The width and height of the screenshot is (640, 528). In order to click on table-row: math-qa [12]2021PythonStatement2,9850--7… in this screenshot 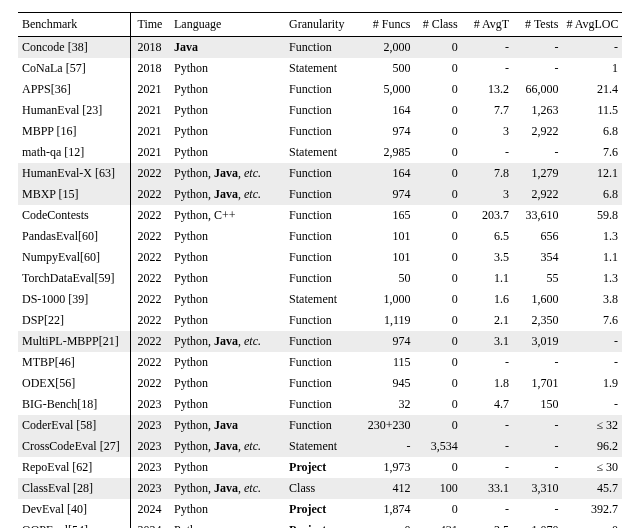, I will do `click(320, 152)`.